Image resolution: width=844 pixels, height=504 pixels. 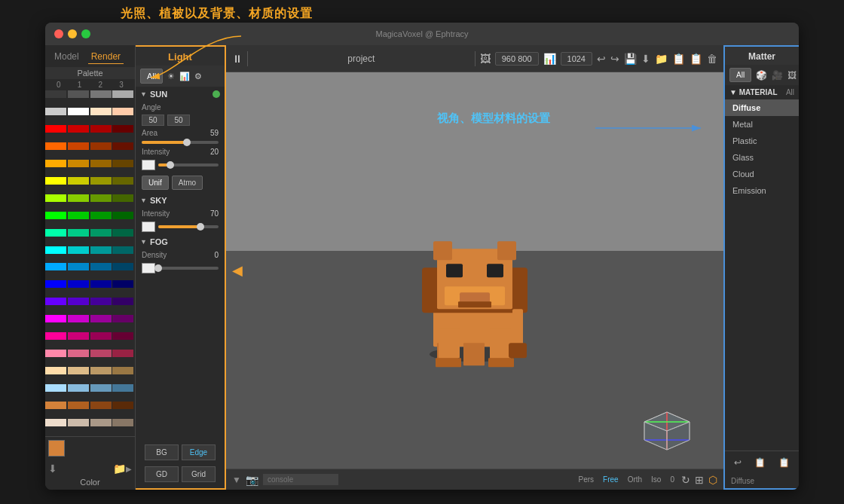 I want to click on pers-button: Pers, so click(x=586, y=479).